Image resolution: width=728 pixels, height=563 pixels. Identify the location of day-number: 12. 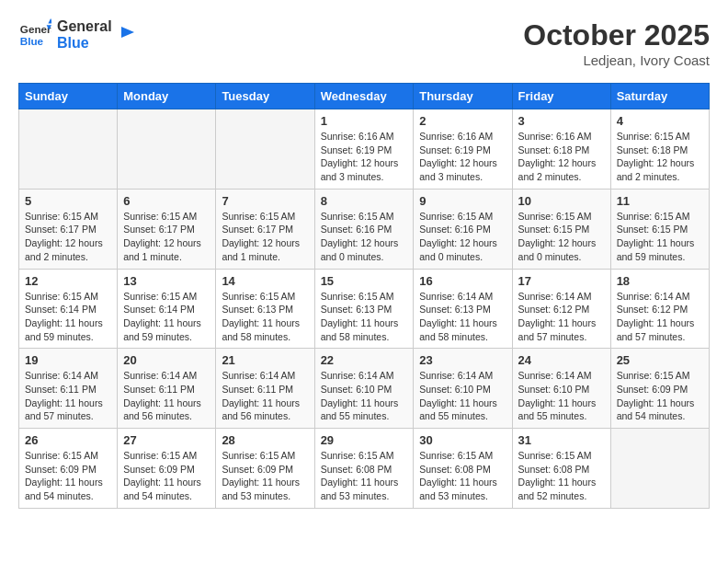
(68, 282).